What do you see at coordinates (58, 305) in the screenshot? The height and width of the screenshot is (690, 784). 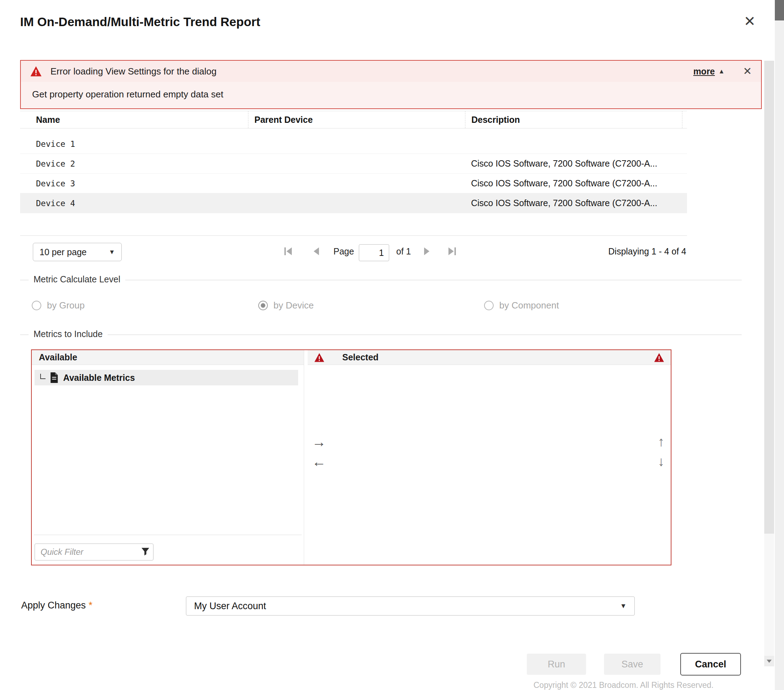 I see `radio-by-group: by Group` at bounding box center [58, 305].